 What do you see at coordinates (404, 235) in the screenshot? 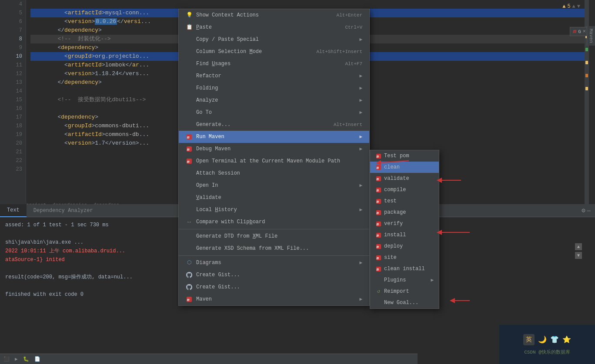
I see `sub-install: m install` at bounding box center [404, 235].